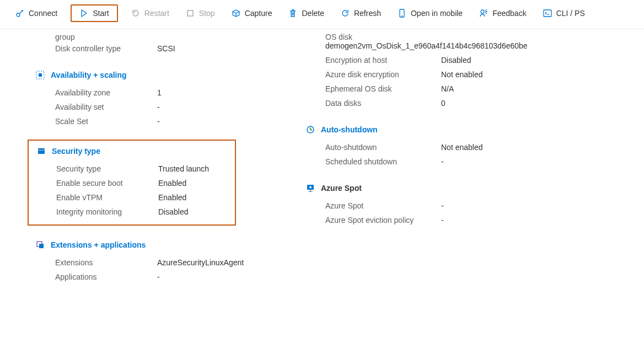 The width and height of the screenshot is (644, 353). Describe the element at coordinates (171, 35) in the screenshot. I see `partial-group-label: group` at that location.